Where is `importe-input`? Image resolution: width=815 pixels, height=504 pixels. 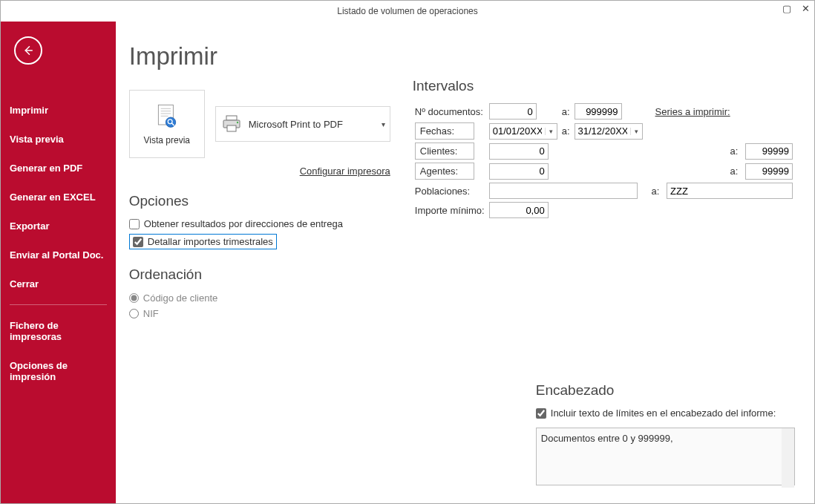
importe-input is located at coordinates (519, 210).